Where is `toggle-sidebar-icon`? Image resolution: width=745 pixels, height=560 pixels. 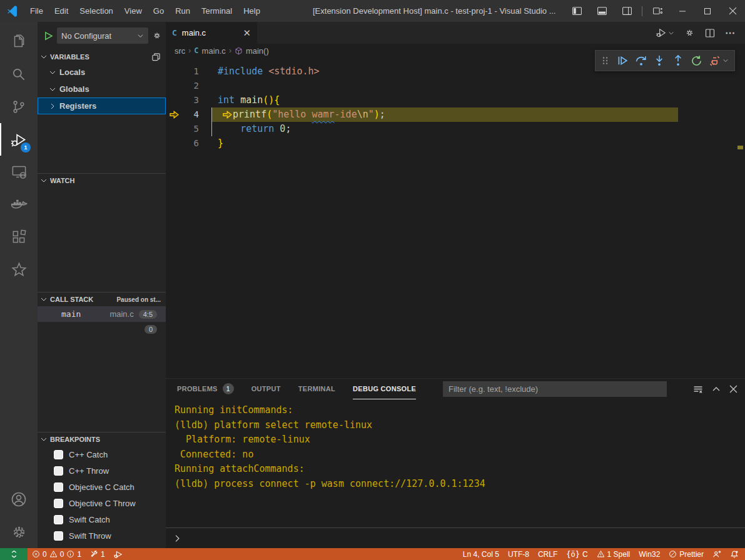
toggle-sidebar-icon is located at coordinates (577, 11).